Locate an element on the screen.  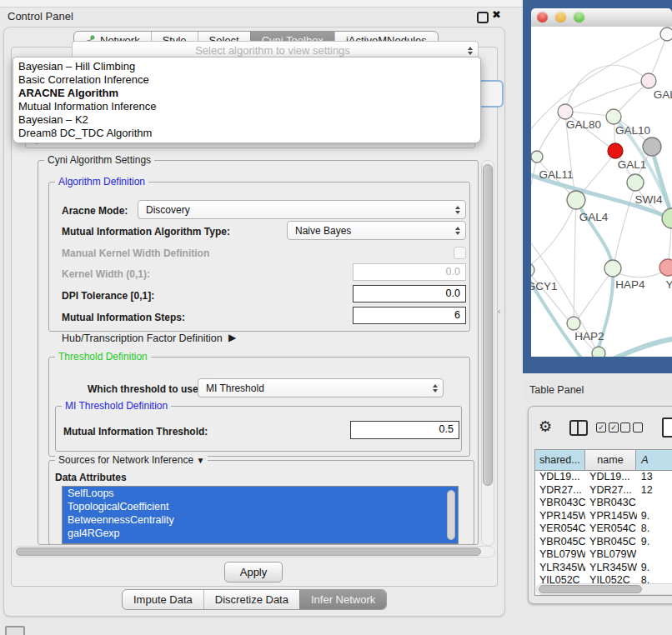
node-label: Y is located at coordinates (669, 285).